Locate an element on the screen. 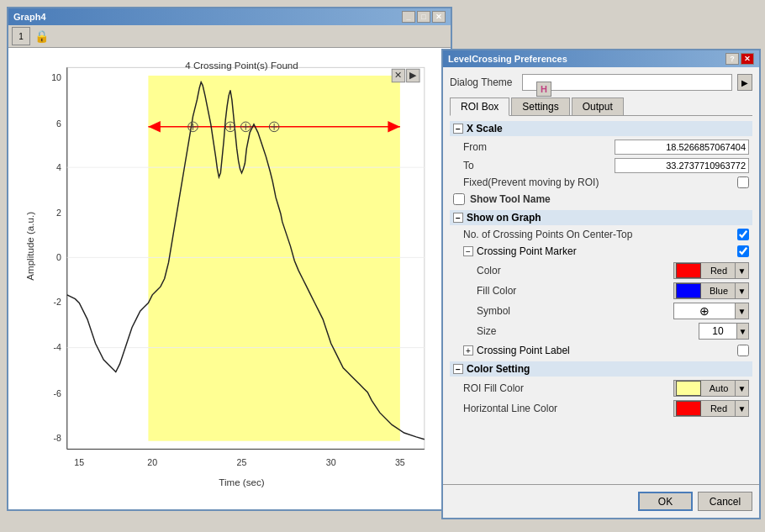  svg-text: -2 is located at coordinates (58, 302).